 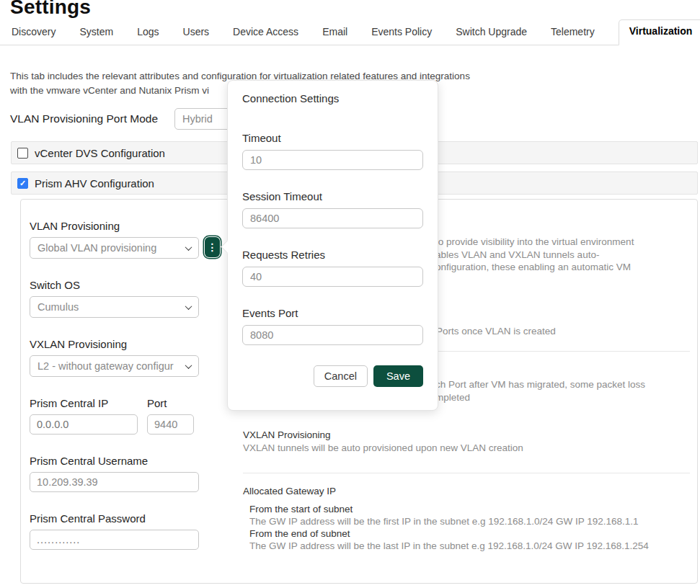 I want to click on requests-retries-label: Requests Retries, so click(x=333, y=255).